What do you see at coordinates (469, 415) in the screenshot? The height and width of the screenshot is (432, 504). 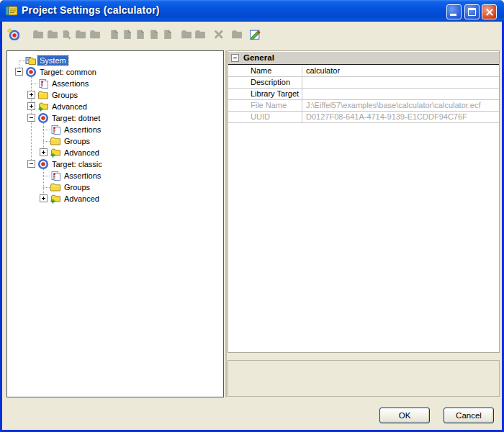 I see `cancel-button: Cancel` at bounding box center [469, 415].